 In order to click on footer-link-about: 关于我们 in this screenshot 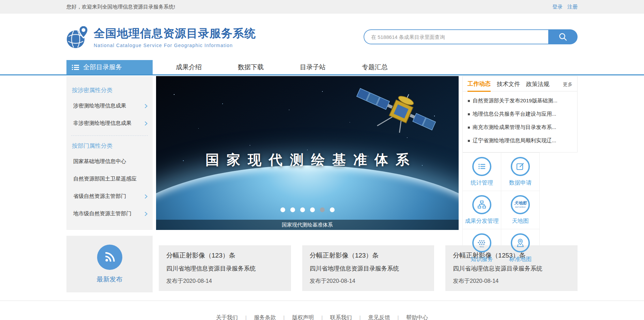, I will do `click(235, 317)`.